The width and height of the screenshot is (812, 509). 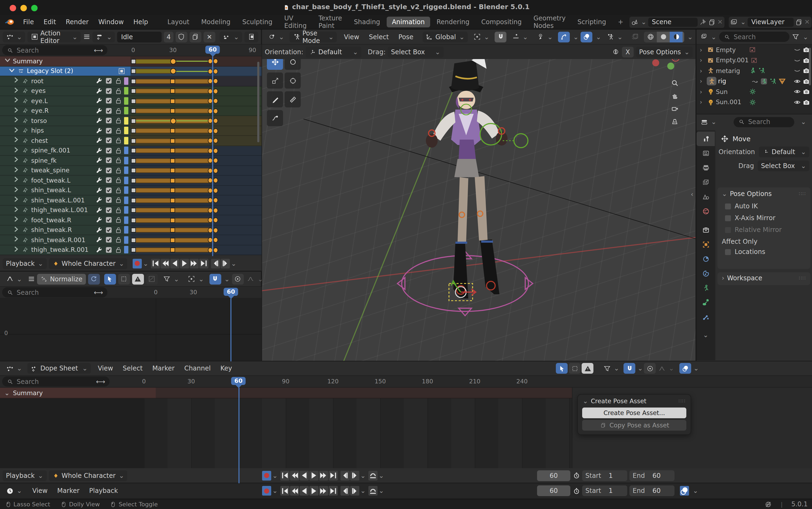 What do you see at coordinates (520, 37) in the screenshot?
I see `snap-settings-dropdown: ⌄` at bounding box center [520, 37].